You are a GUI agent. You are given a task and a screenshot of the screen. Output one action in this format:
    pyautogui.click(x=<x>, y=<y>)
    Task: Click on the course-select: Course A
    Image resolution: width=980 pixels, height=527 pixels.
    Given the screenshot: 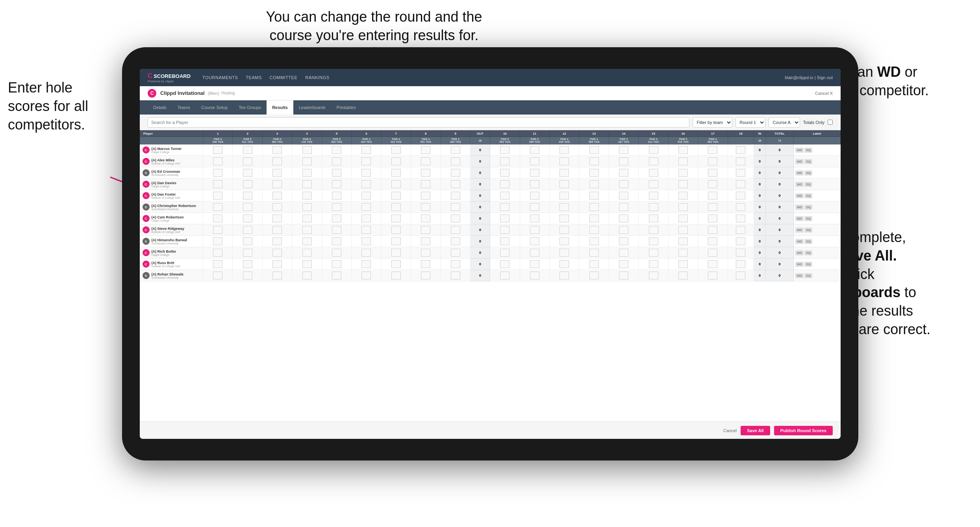 What is the action you would take?
    pyautogui.click(x=784, y=122)
    